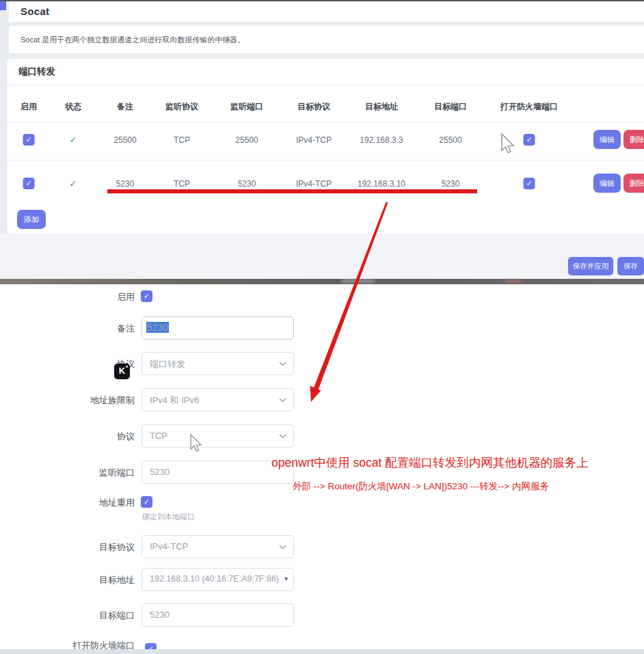 This screenshot has height=654, width=644. What do you see at coordinates (83, 502) in the screenshot?
I see `reuse-label: 地址重用` at bounding box center [83, 502].